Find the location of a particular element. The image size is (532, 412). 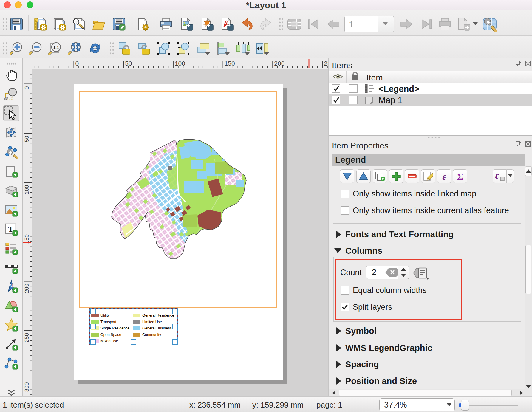

svg-text: 1:1 is located at coordinates (56, 48).